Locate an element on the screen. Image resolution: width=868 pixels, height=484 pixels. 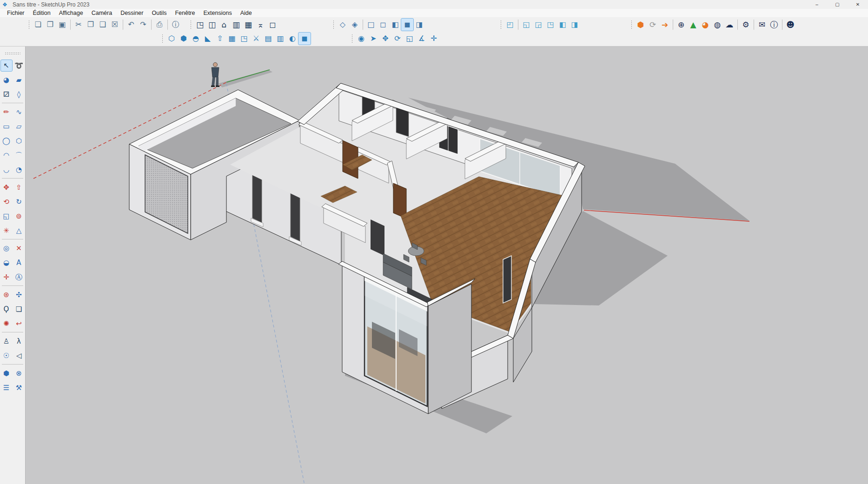
close-button: ✕ is located at coordinates (858, 5).